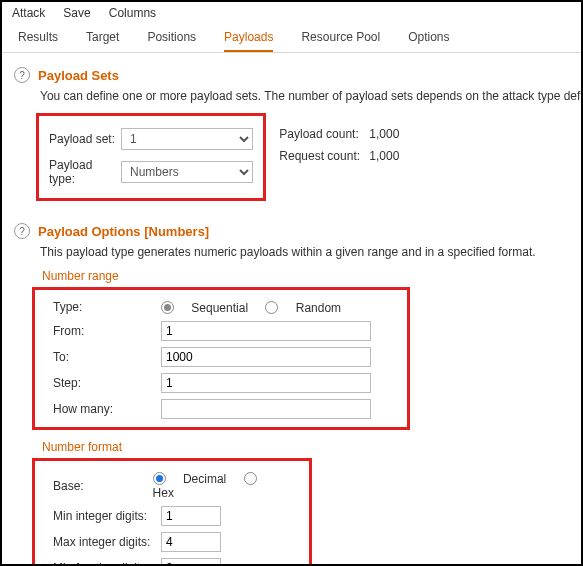  Describe the element at coordinates (292, 75) in the screenshot. I see `payload-sets-header: ? Payload Sets` at that location.